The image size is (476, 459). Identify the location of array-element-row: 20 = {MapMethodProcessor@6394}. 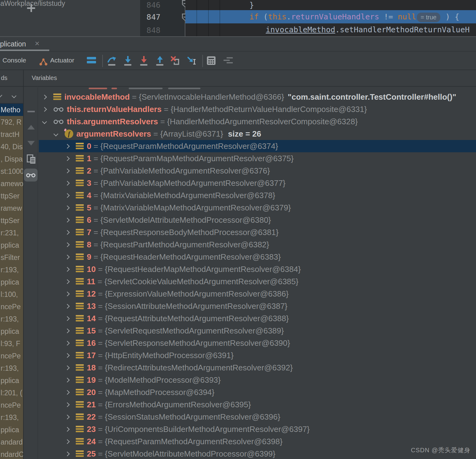
(257, 392).